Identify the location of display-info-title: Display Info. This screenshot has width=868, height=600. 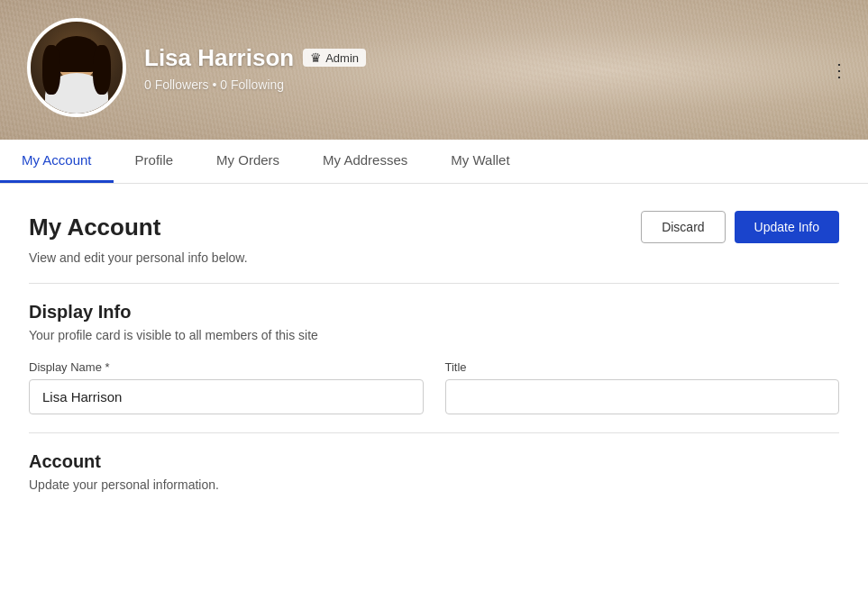
(434, 312).